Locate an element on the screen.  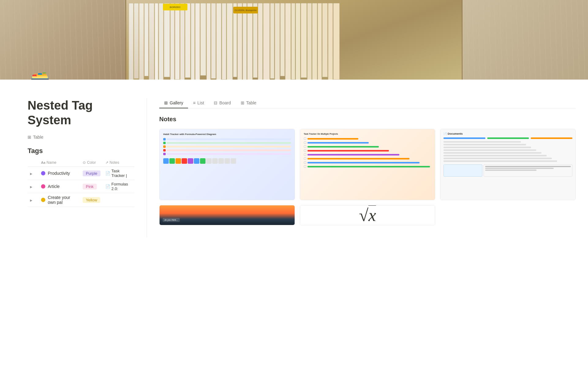
card-content: 📄 Task Tracker On Multiple Projects | No… is located at coordinates (368, 200).